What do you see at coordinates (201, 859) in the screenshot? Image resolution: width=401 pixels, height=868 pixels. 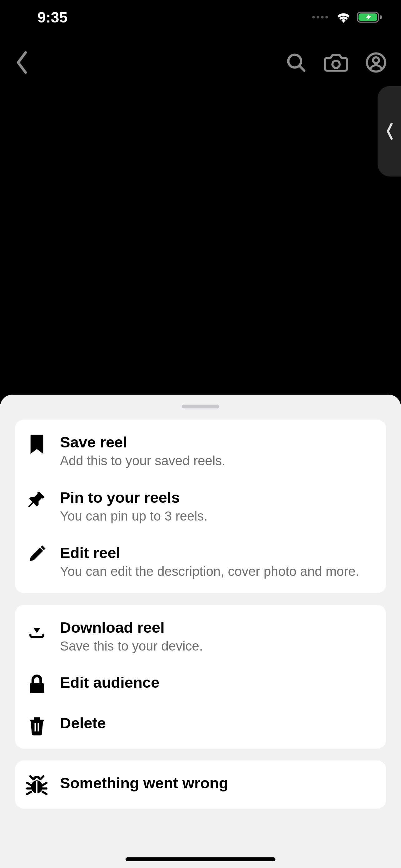 I see `home-indicator` at bounding box center [201, 859].